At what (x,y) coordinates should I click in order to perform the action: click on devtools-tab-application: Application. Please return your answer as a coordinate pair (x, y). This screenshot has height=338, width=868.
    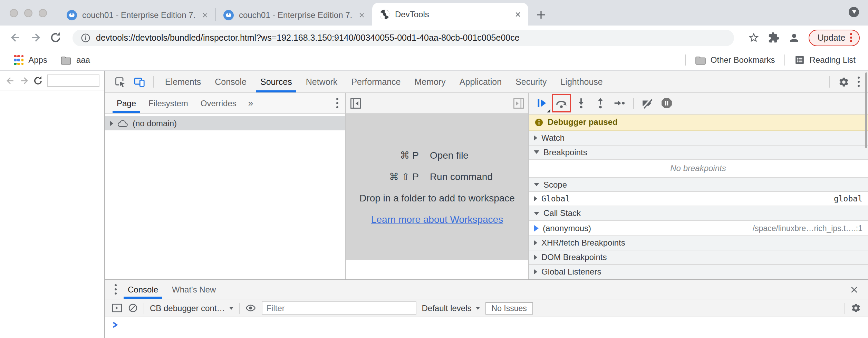
    Looking at the image, I should click on (481, 82).